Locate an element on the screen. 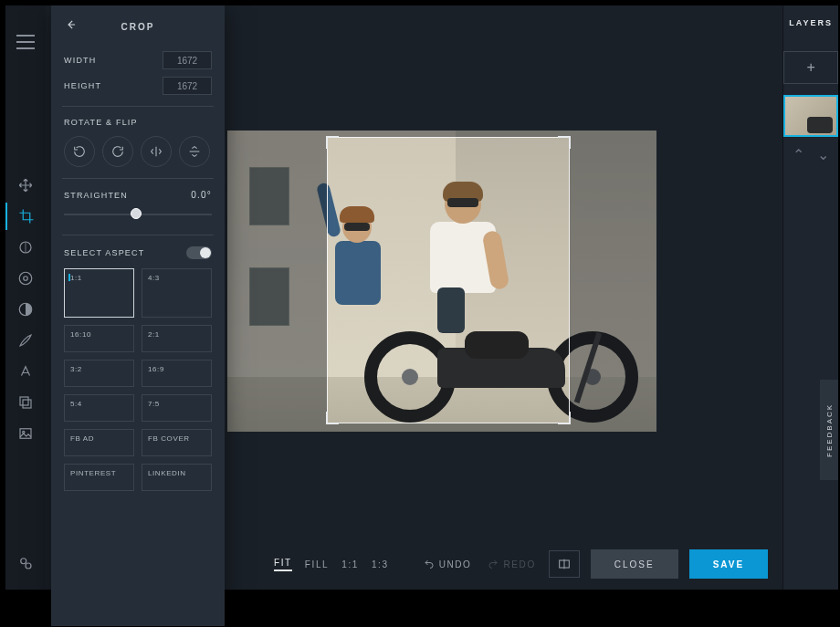 This screenshot has width=840, height=627. aspect-5-4: 5:4 is located at coordinates (99, 408).